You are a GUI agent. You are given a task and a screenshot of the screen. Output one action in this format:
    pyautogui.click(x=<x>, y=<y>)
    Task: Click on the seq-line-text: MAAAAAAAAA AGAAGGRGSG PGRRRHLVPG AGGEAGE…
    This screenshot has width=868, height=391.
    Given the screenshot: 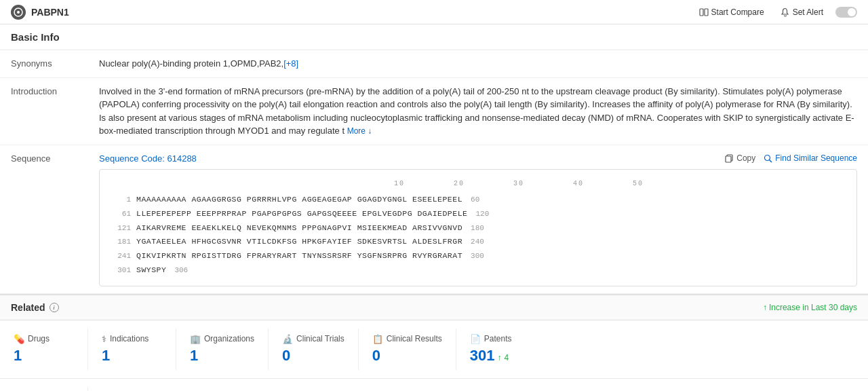 What is the action you would take?
    pyautogui.click(x=300, y=200)
    